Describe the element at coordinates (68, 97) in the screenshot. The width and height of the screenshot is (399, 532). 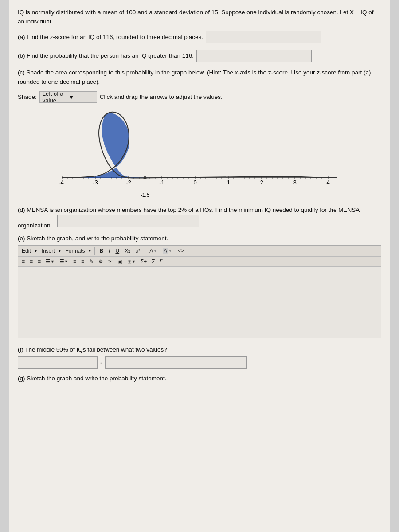
I see `shade-dropdown: Left of a value ▼` at that location.